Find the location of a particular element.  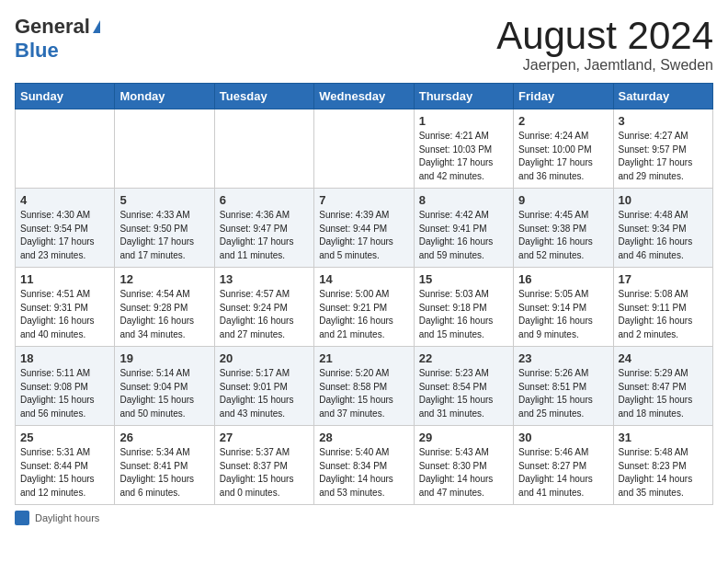

day-info: Sunrise: 4:30 AM Sunset: 9:54 PM Dayligh… is located at coordinates (64, 236).